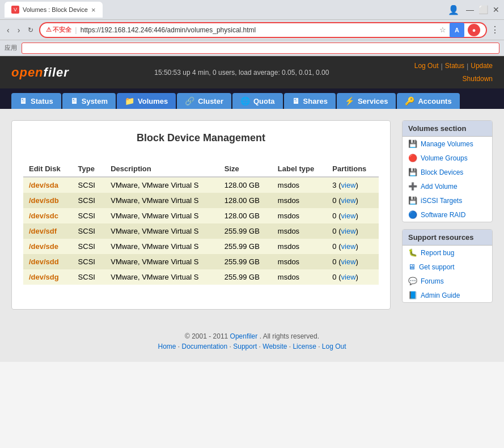 The width and height of the screenshot is (504, 448). Describe the element at coordinates (167, 346) in the screenshot. I see `footer-home-link: Home` at that location.